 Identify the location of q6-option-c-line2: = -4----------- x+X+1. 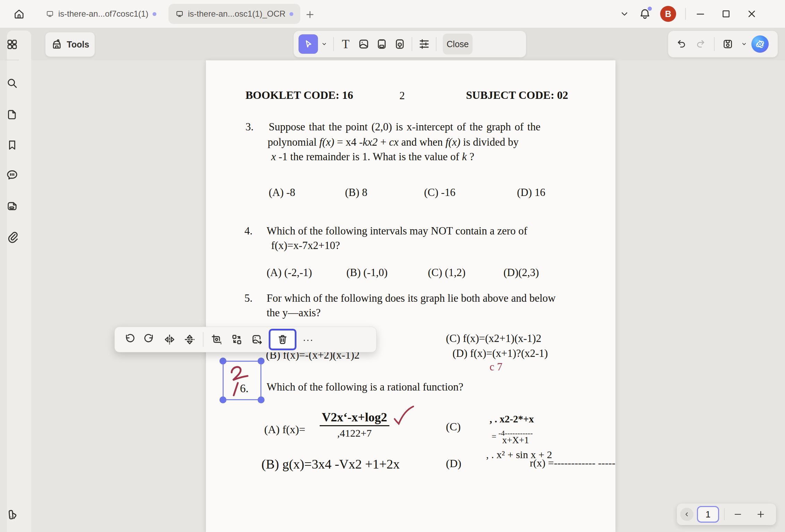
(512, 437).